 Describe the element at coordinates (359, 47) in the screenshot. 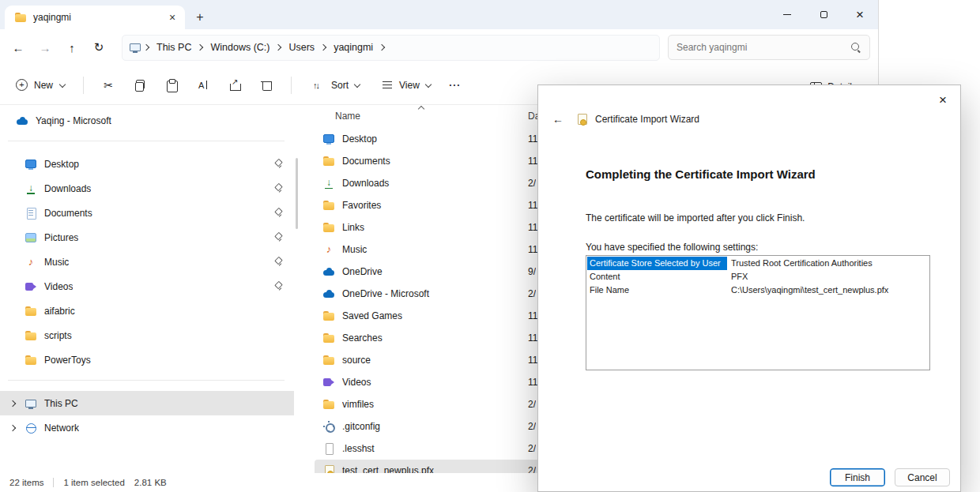

I see `breadcrumb-item: yaqingmi` at that location.